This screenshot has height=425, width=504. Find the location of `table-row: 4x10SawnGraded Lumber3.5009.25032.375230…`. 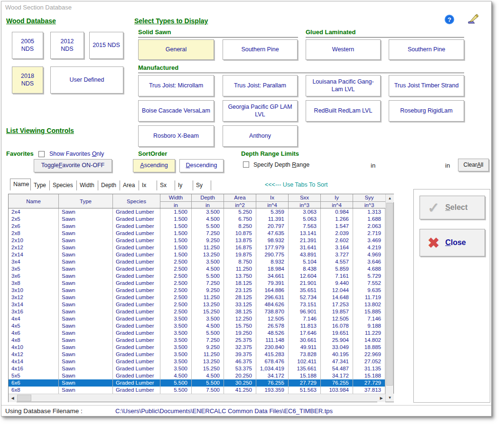

table-row: 4x10SawnGraded Lumber3.5009.25032.375230… is located at coordinates (197, 348).